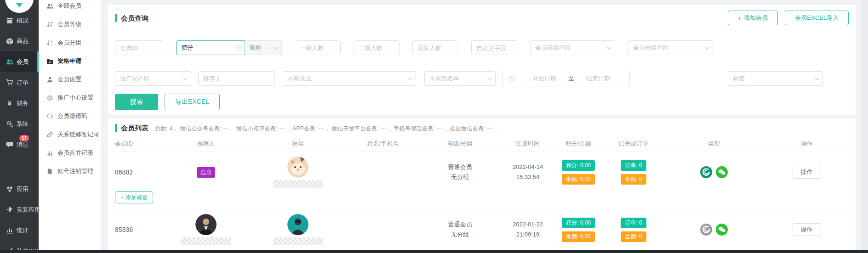 Image resolution: width=868 pixels, height=253 pixels. Describe the element at coordinates (236, 79) in the screenshot. I see `referrer-input` at that location.